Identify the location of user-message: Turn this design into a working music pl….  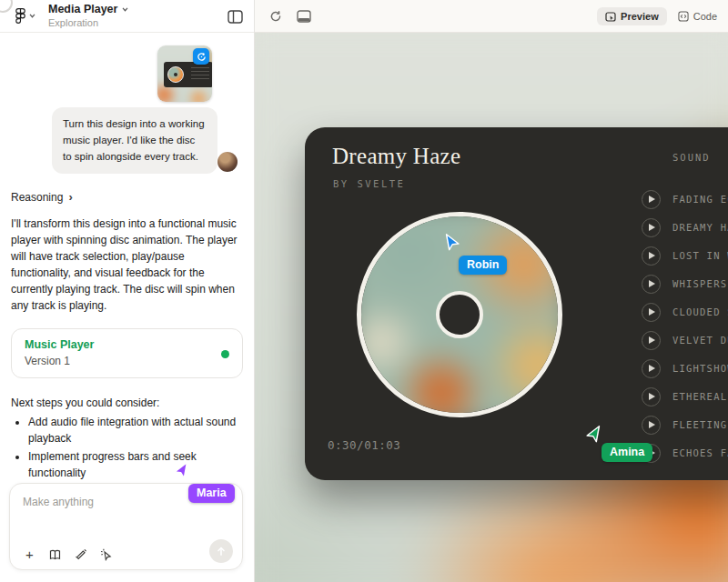
(135, 140).